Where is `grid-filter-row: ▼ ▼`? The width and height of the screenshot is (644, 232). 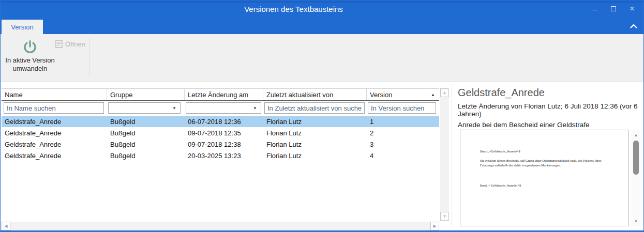 grid-filter-row: ▼ ▼ is located at coordinates (220, 109).